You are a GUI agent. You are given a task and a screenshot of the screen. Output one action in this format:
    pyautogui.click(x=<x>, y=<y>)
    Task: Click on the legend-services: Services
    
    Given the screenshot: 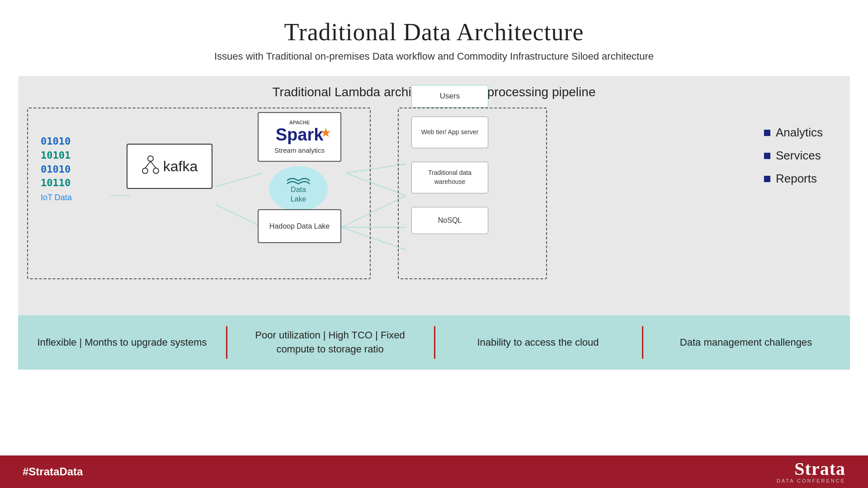 What is the action you would take?
    pyautogui.click(x=793, y=155)
    